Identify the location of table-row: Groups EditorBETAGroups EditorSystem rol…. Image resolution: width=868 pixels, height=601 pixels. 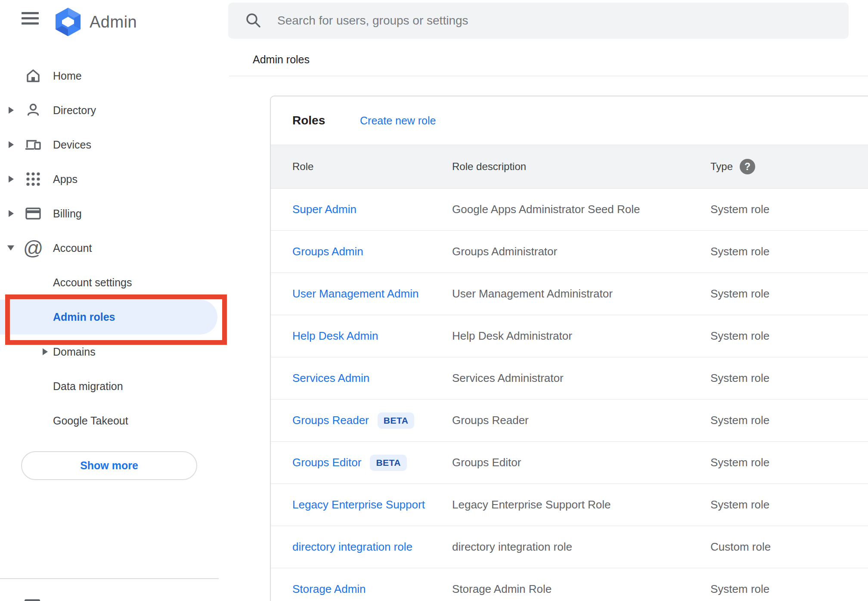
(569, 463).